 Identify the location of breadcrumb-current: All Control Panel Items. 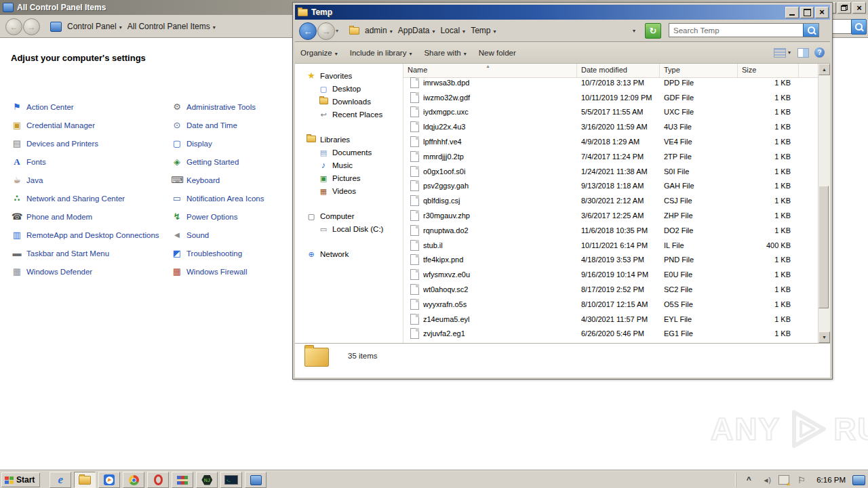
(172, 26).